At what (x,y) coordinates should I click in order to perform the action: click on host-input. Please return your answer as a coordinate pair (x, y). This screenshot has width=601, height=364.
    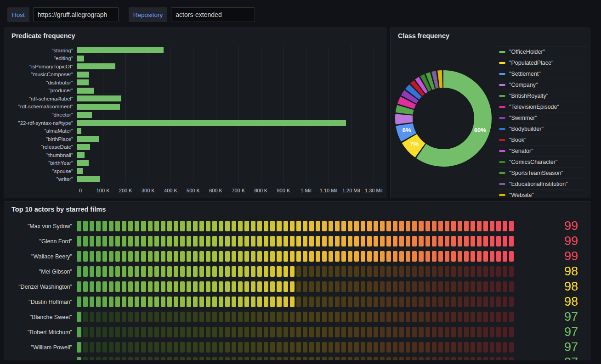
    Looking at the image, I should click on (76, 15).